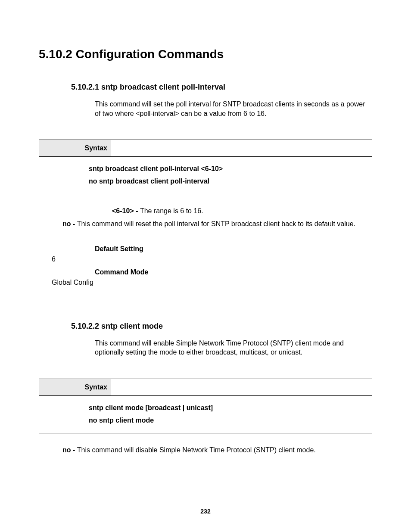  I want to click on syntax-line: sntp client mode [broadcast | unicast], so click(228, 408).